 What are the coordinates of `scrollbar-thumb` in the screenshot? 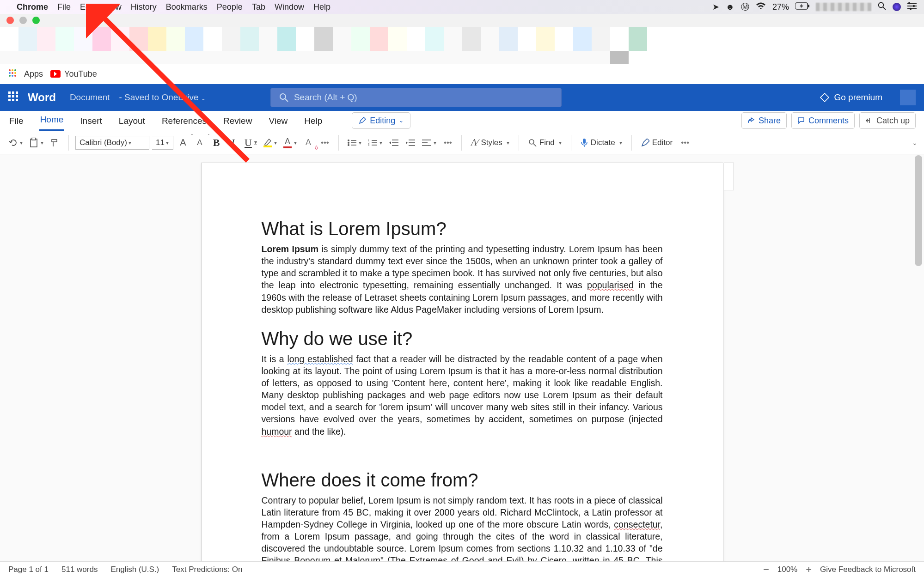 It's located at (918, 211).